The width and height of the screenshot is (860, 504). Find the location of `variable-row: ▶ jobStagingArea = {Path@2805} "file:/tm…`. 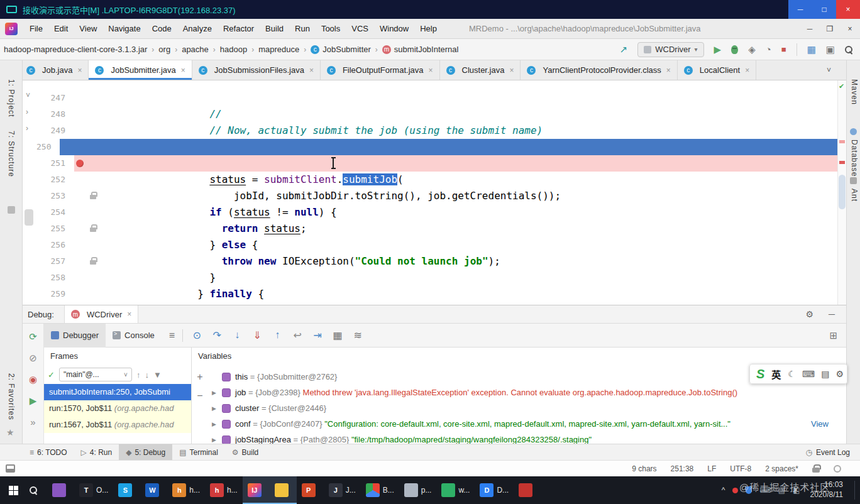

variable-row: ▶ jobStagingArea = {Path@2805} "file:/tm… is located at coordinates (527, 437).